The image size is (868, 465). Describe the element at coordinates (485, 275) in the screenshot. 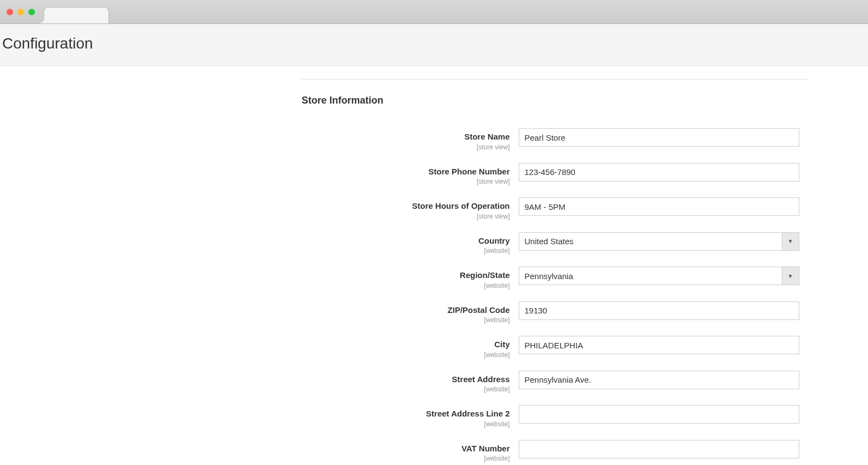

I see `region-label: Region/State` at that location.